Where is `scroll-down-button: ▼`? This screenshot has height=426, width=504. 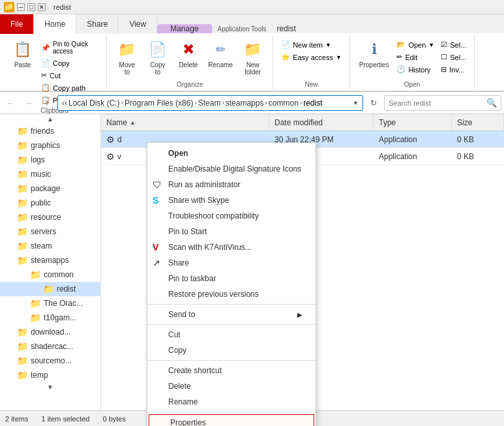 scroll-down-button: ▼ is located at coordinates (50, 388).